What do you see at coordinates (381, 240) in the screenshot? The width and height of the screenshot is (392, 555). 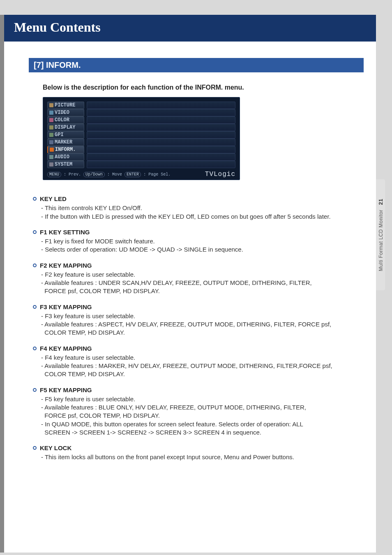 I see `side-tab-label: Multi Format LCD Monitor` at bounding box center [381, 240].